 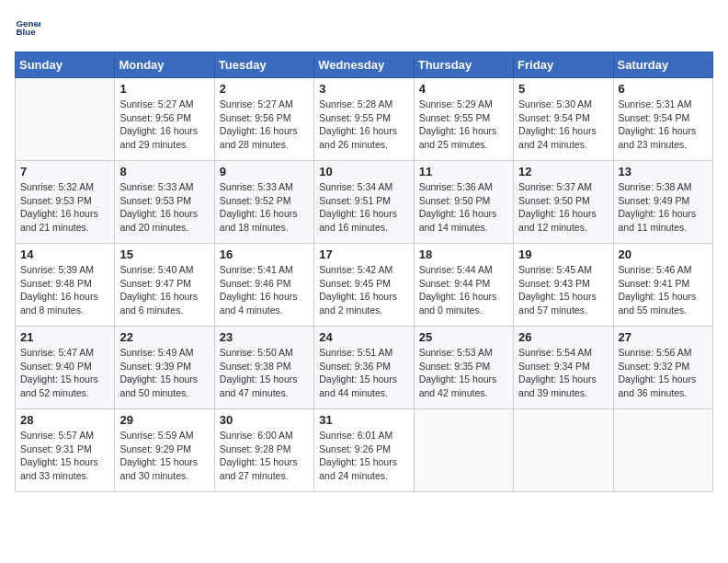 I want to click on day-info: Sunrise: 5:31 AM Sunset: 9:54 PM Dayligh…, so click(x=664, y=125).